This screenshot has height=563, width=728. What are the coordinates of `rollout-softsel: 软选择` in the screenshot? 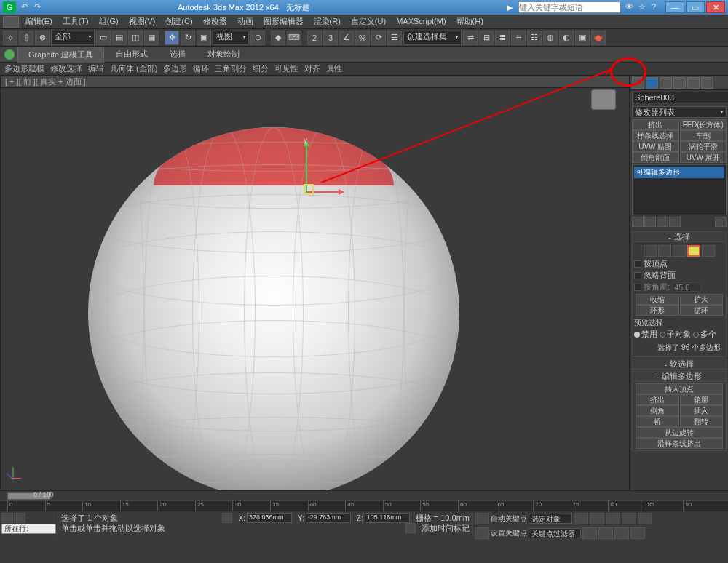 It's located at (679, 364).